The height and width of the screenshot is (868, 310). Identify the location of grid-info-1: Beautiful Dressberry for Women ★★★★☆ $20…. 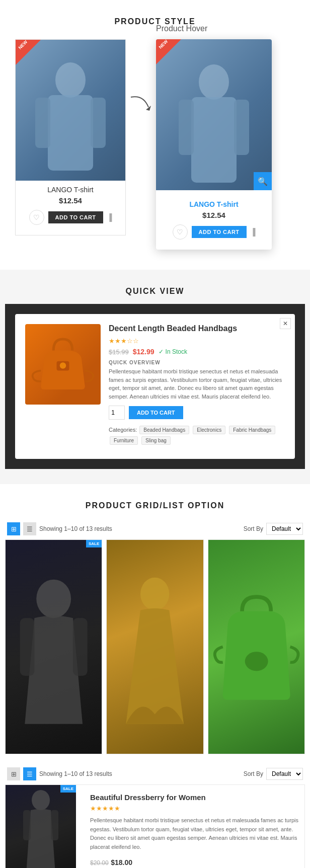
(53, 754).